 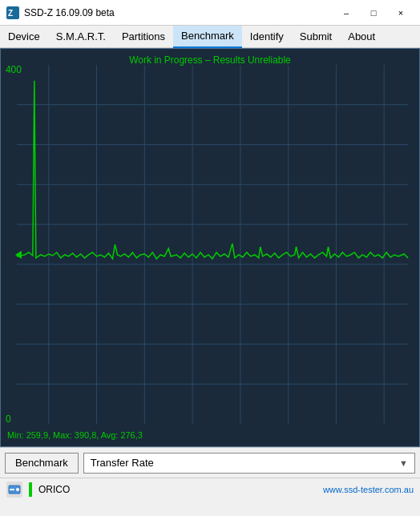 I want to click on menu-item-device: Device, so click(x=24, y=37).